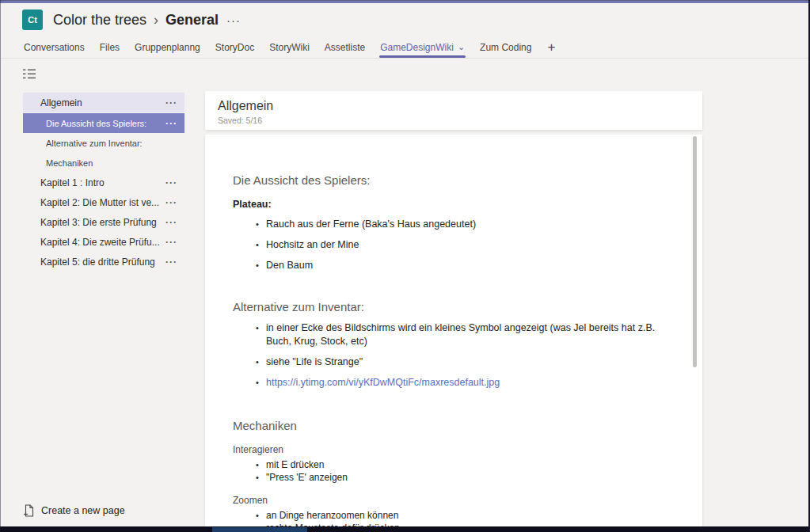  I want to click on tab-assetliste: Assetliste, so click(345, 48).